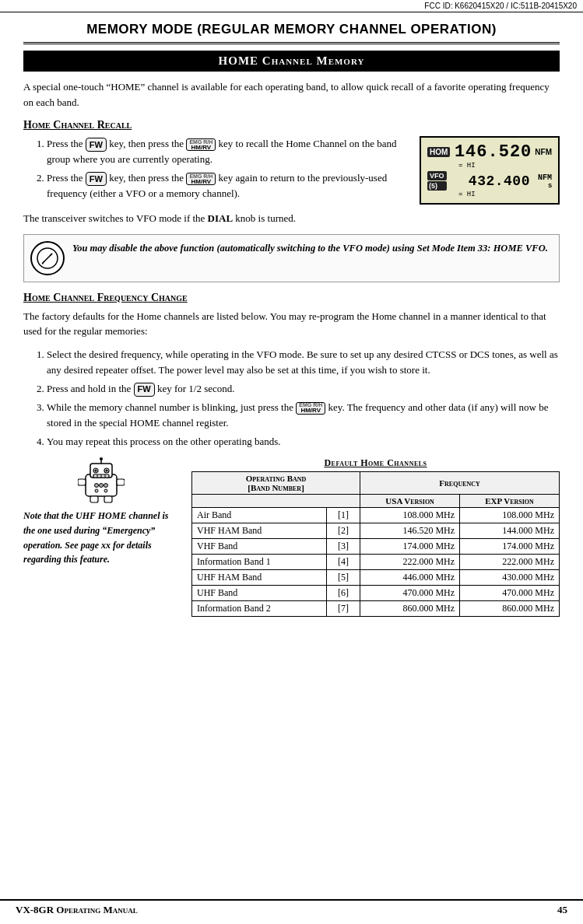  I want to click on band-name: Information Band 1, so click(260, 562).